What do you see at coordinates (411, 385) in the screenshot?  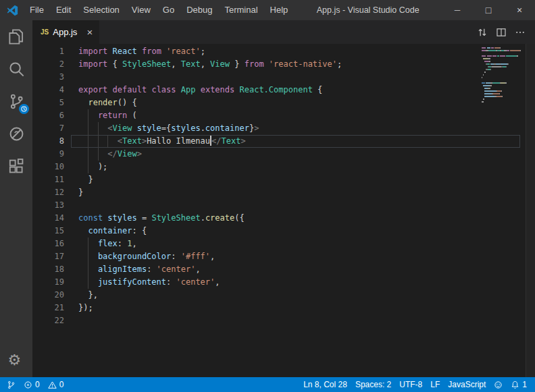 I see `status-encoding: UTF-8` at bounding box center [411, 385].